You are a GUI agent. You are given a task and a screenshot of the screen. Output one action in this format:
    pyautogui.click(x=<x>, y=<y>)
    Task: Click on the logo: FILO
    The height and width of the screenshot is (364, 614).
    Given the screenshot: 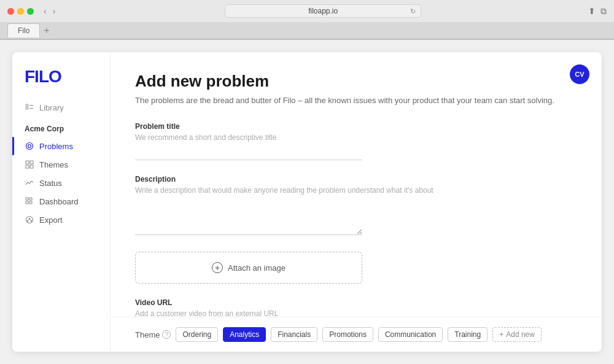 What is the action you would take?
    pyautogui.click(x=61, y=83)
    